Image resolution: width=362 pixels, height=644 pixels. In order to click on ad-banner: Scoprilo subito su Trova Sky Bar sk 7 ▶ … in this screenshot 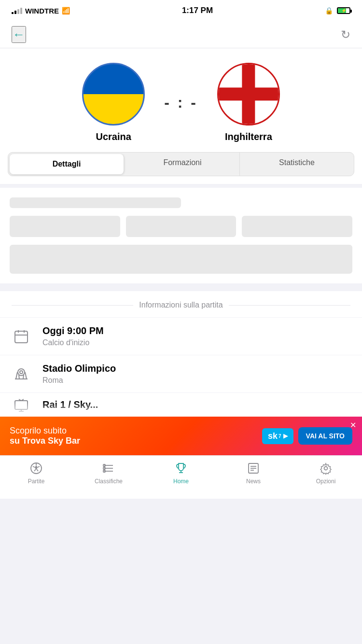, I will do `click(181, 436)`.